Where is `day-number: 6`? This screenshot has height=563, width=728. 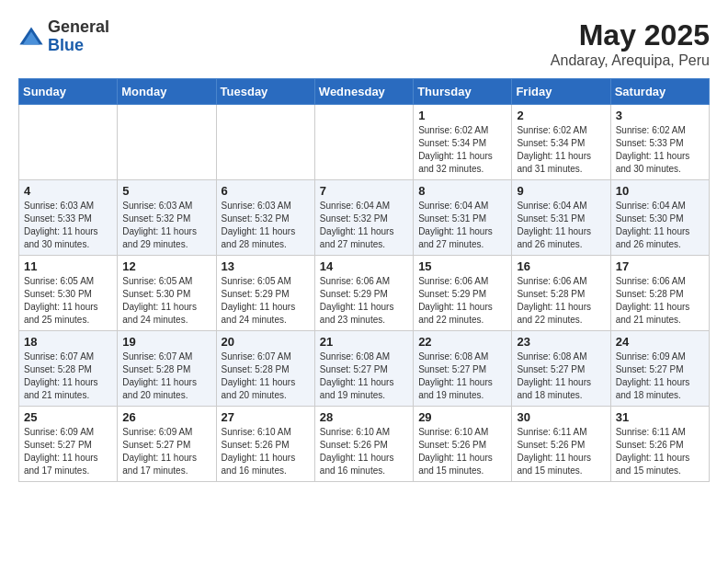
day-number: 6 is located at coordinates (266, 191).